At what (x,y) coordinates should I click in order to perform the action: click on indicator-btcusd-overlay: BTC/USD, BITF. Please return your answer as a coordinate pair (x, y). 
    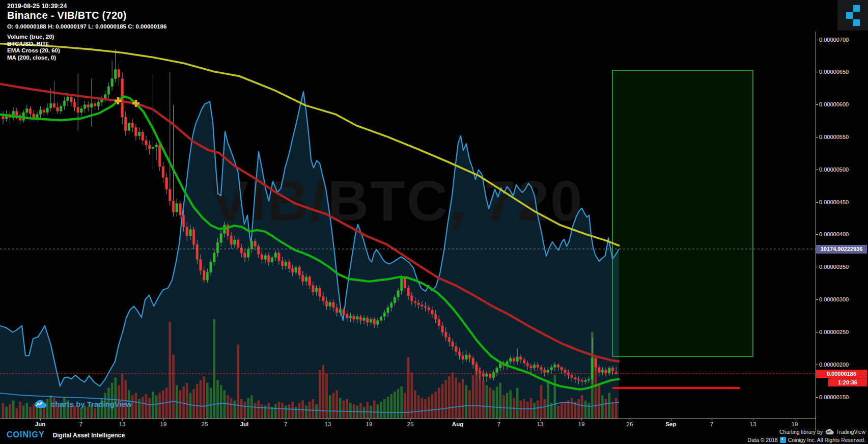
    Looking at the image, I should click on (34, 44).